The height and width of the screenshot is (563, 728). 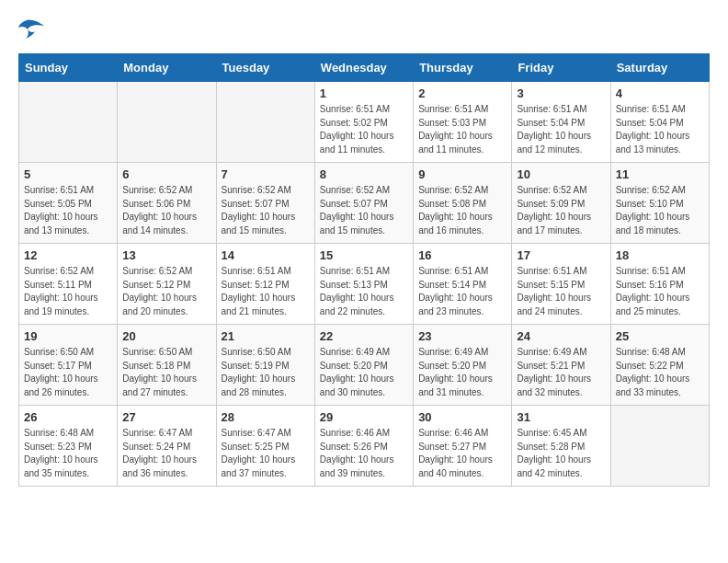 What do you see at coordinates (266, 256) in the screenshot?
I see `day-number: 14` at bounding box center [266, 256].